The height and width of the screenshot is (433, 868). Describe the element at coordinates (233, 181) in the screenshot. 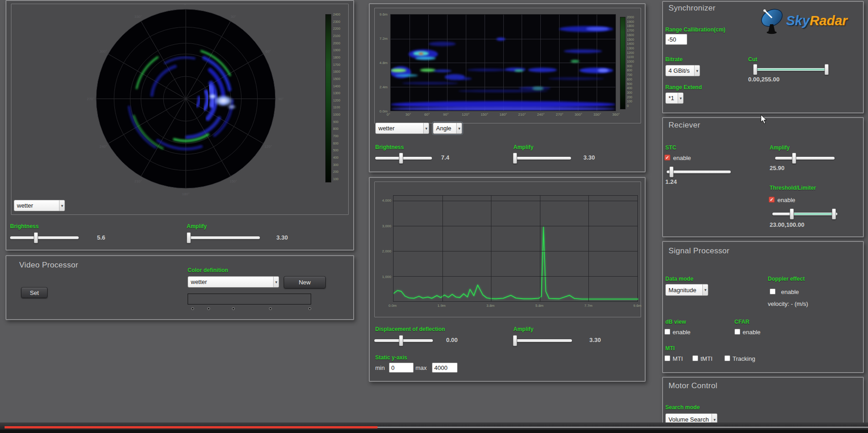

I see `svg-text: 150°` at that location.